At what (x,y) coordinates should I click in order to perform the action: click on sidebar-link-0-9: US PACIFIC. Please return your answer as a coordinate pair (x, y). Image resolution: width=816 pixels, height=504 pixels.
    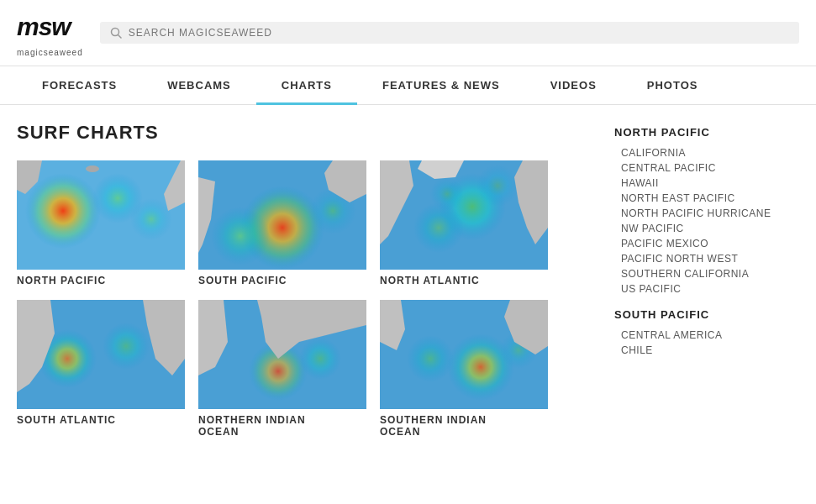
    Looking at the image, I should click on (707, 289).